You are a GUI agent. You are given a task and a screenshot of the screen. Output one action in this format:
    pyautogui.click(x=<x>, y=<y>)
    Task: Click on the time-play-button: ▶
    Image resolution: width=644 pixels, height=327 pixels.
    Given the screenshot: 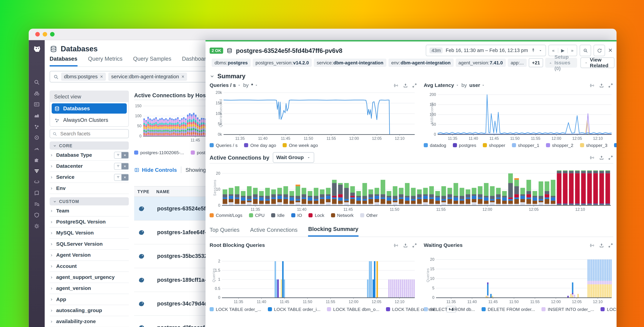 What is the action you would take?
    pyautogui.click(x=563, y=50)
    